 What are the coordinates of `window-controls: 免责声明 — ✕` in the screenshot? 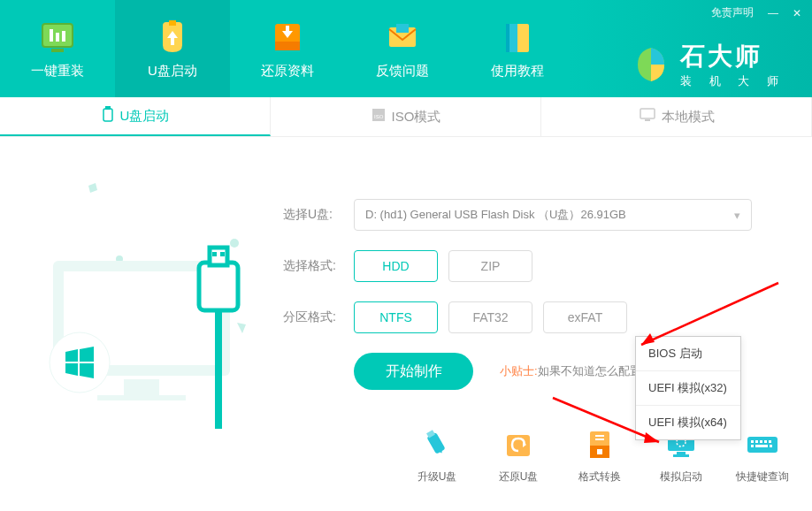 It's located at (756, 12).